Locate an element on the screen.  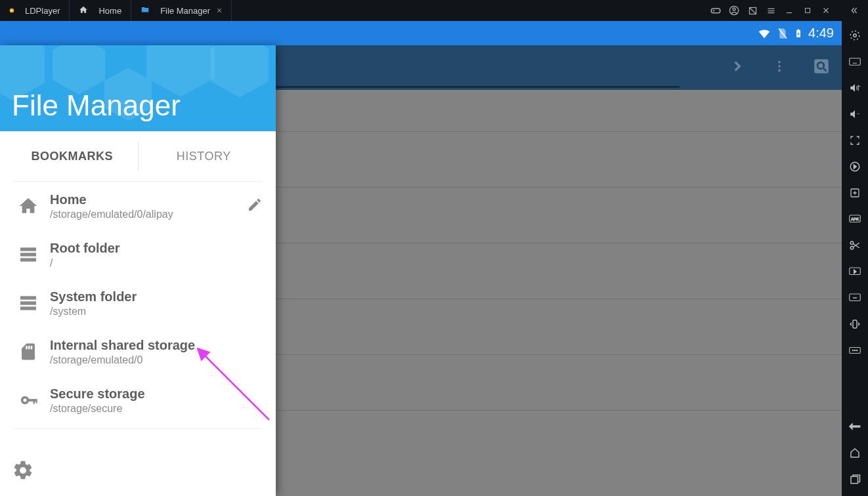
android-status-bar: 4:49 is located at coordinates (421, 33).